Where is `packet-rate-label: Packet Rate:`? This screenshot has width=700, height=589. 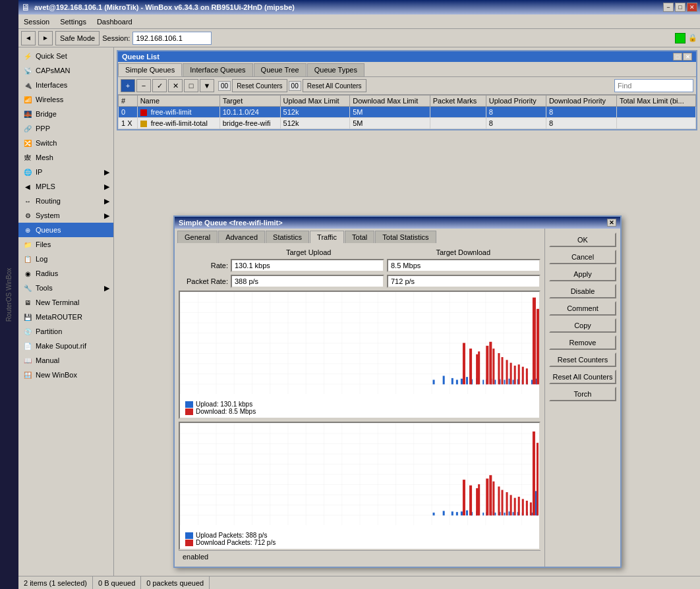 packet-rate-label: Packet Rate: is located at coordinates (203, 281).